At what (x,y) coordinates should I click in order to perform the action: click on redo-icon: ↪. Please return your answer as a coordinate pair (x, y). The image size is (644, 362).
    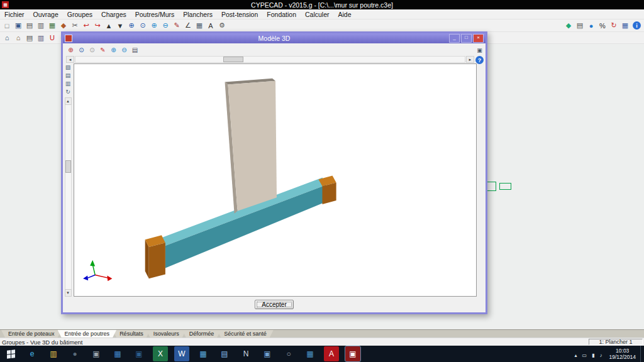
    Looking at the image, I should click on (97, 26).